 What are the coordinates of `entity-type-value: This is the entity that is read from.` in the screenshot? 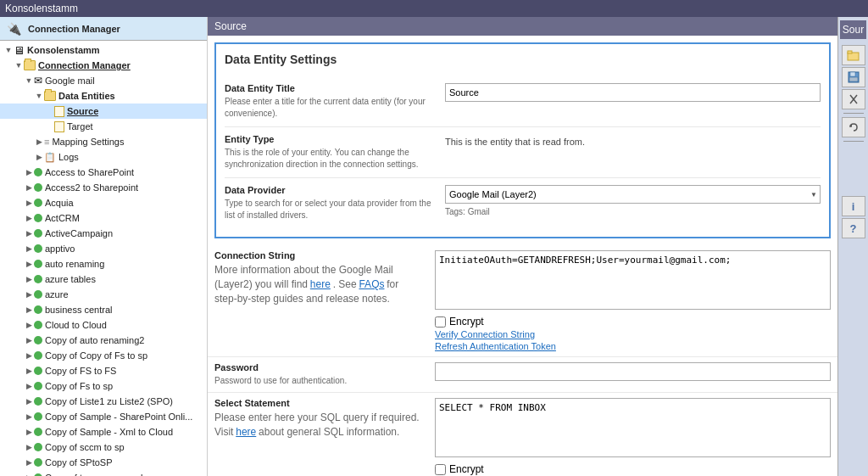 It's located at (632, 141).